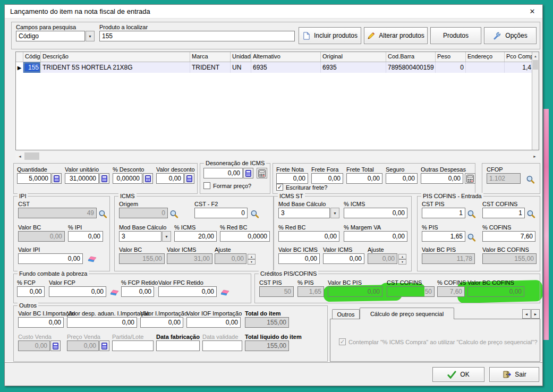 The image size is (553, 392). Describe the element at coordinates (526, 314) in the screenshot. I see `tab-scroll-left-icon: ◄` at that location.